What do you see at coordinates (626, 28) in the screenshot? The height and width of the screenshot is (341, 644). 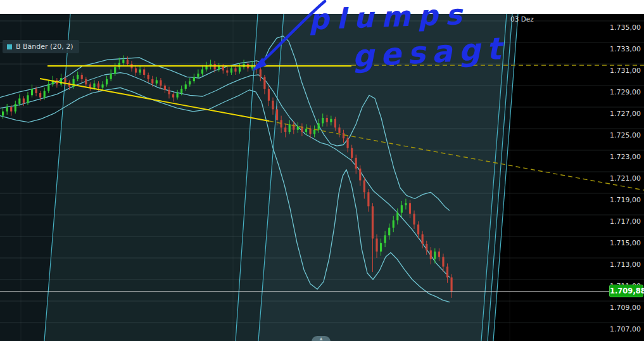 I see `y-axis-tick-label: 1.735,00` at bounding box center [626, 28].